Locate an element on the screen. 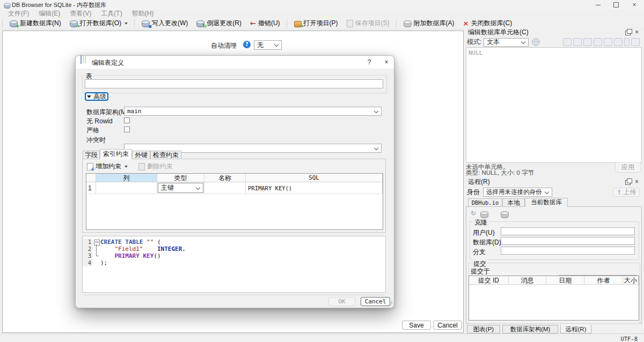 The image size is (644, 342). print-cell-icon is located at coordinates (635, 42).